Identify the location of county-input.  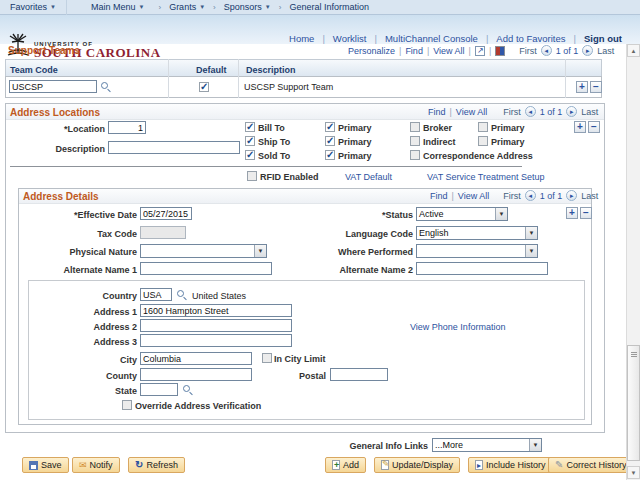
(196, 374).